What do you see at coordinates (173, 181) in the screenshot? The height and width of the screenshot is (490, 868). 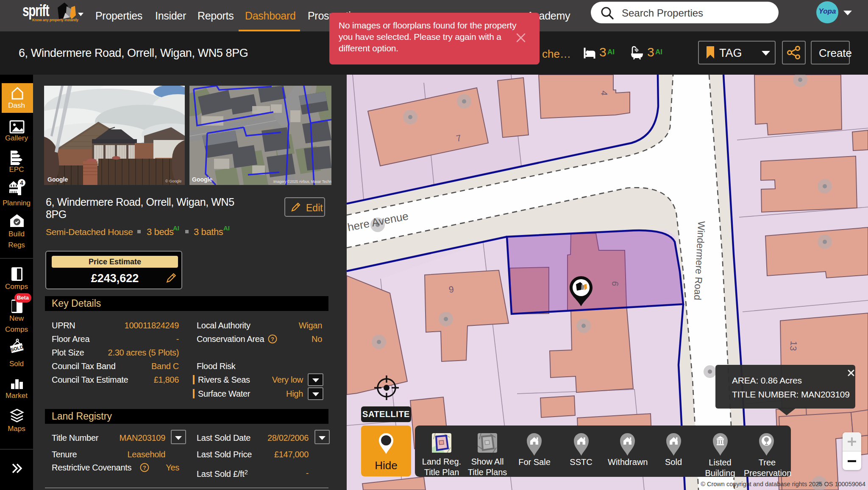 I see `svg-text: © Google` at bounding box center [173, 181].